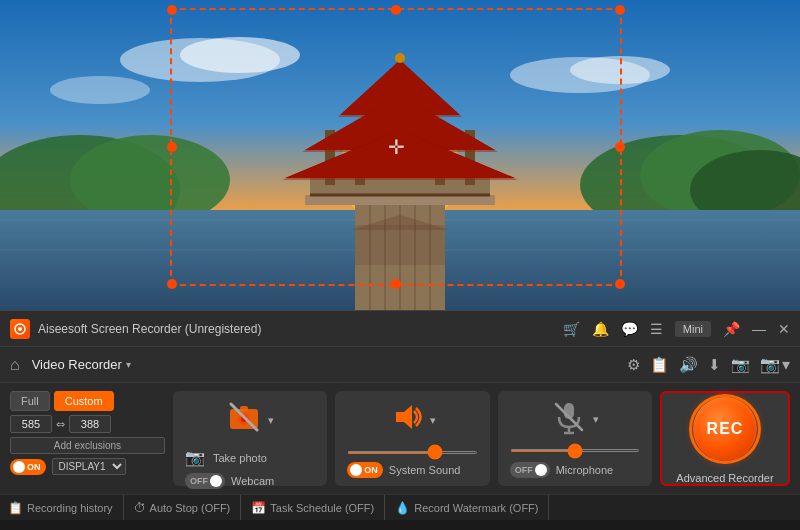 This screenshot has width=800, height=530. I want to click on auto-stop-icon: ⏱, so click(140, 508).